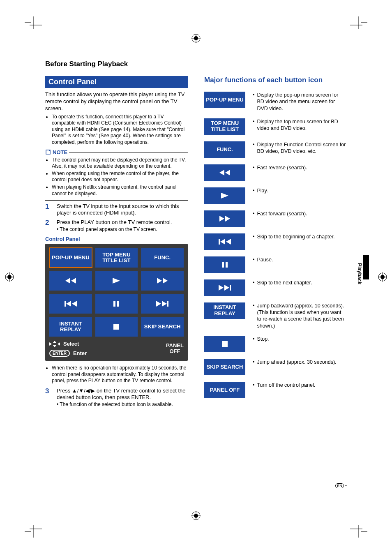  I want to click on icon-instant-replay: INSTANT REPLAY, so click(225, 311).